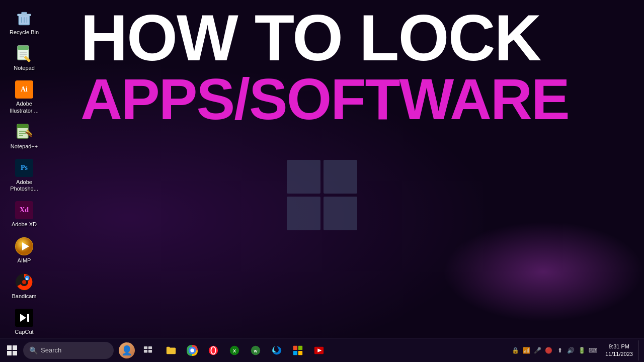  Describe the element at coordinates (24, 22) in the screenshot. I see `desktop-icon-recycle-bin: Recycle Bin` at that location.